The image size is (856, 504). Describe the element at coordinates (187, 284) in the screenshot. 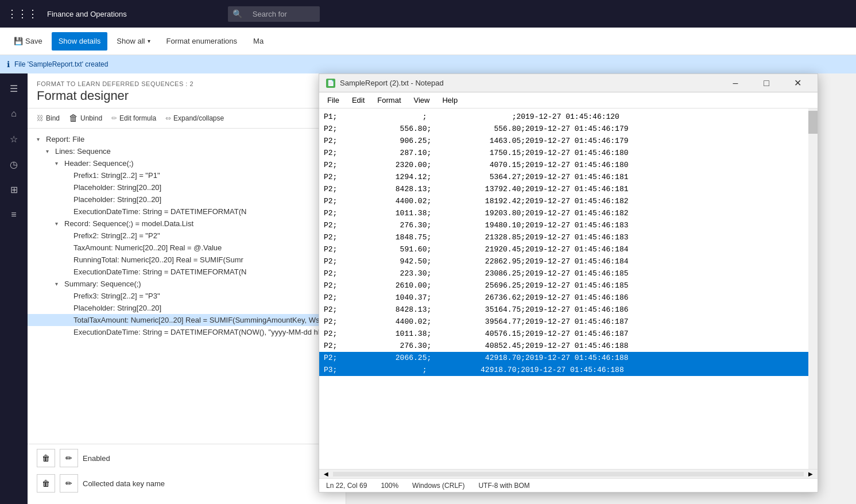

I see `tree-item: ▾Summary: Sequence(;)` at that location.